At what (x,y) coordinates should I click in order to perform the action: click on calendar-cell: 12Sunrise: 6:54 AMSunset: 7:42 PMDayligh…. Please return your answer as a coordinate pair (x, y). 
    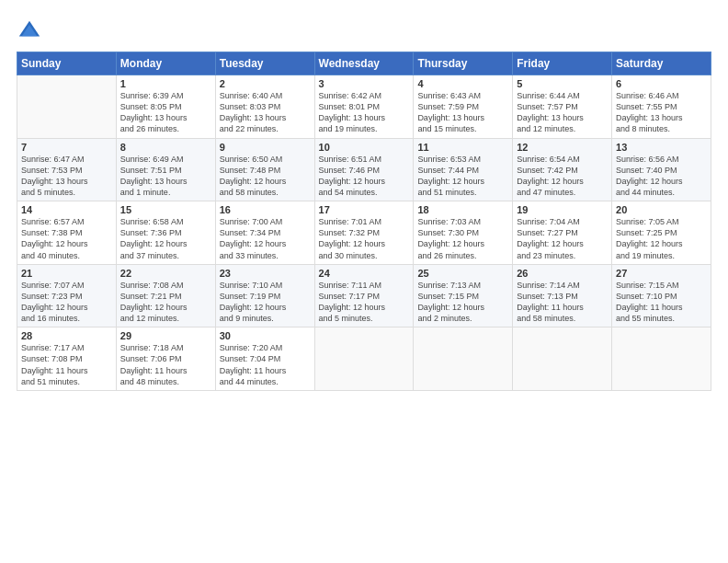
    Looking at the image, I should click on (563, 169).